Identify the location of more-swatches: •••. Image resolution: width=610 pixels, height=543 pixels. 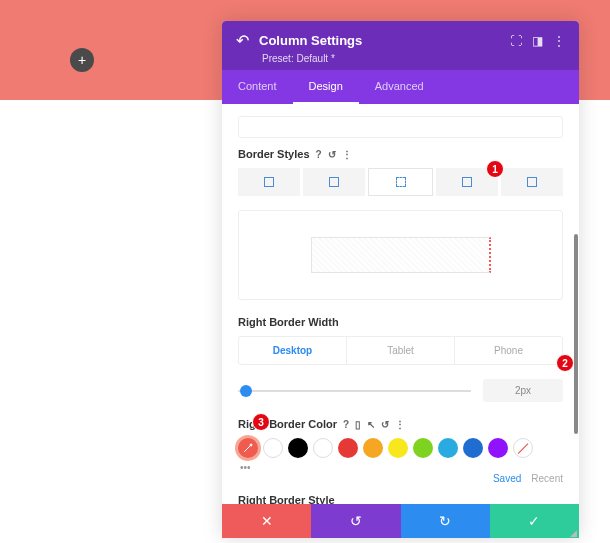
(402, 468).